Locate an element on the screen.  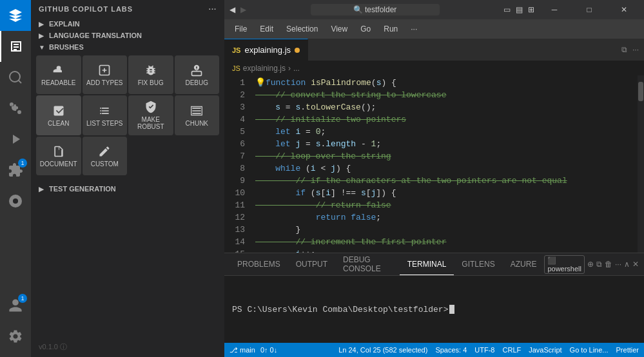
tab-azure: AZURE is located at coordinates (523, 264).